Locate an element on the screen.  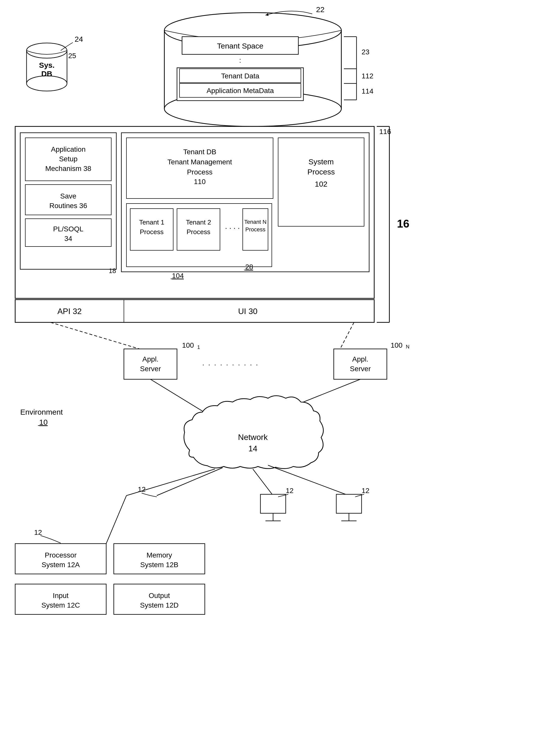
svg-text: Routines 36 is located at coordinates (68, 206).